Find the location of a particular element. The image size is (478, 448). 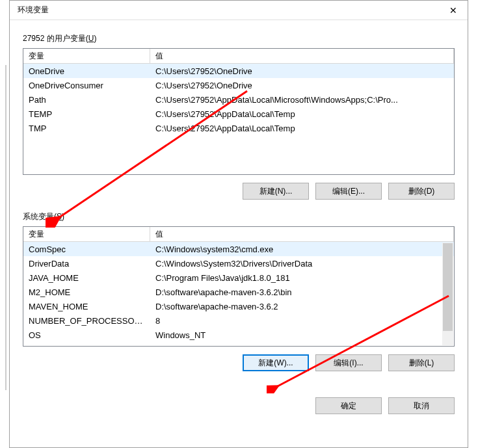

var-name: OneDrive is located at coordinates (87, 72).